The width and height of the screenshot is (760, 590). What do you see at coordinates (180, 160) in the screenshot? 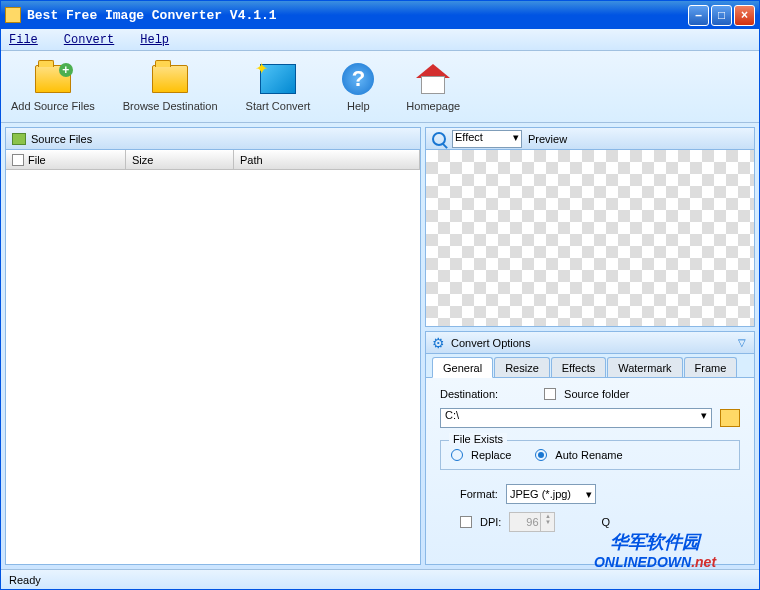
I see `column-size: Size` at bounding box center [180, 160].